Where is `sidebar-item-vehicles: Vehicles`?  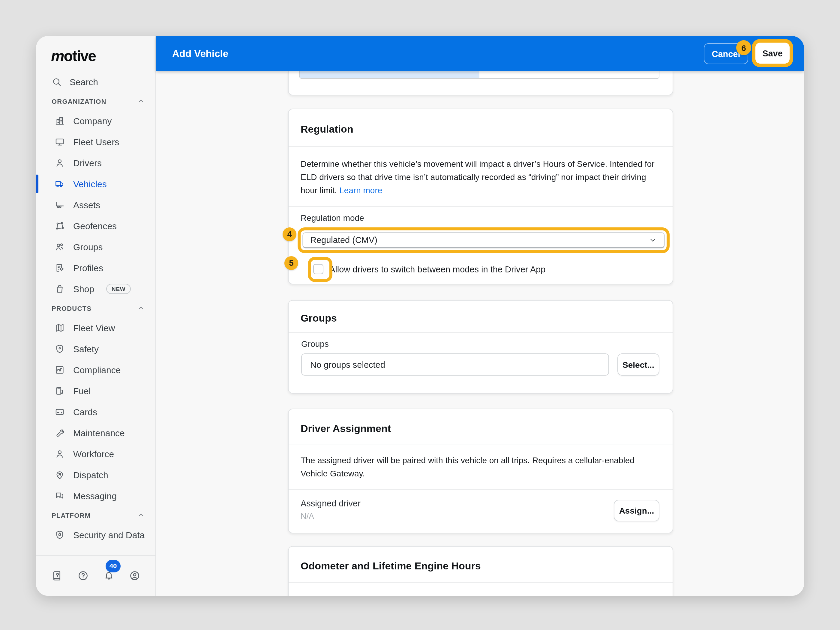
sidebar-item-vehicles: Vehicles is located at coordinates (96, 184).